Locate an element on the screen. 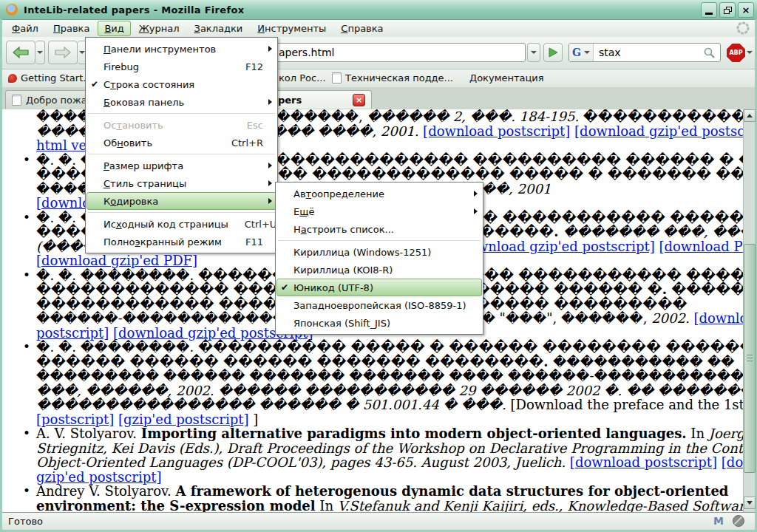 Image resolution: width=757 pixels, height=532 pixels. bookmark-kol-ros: кол Рос... is located at coordinates (302, 78).